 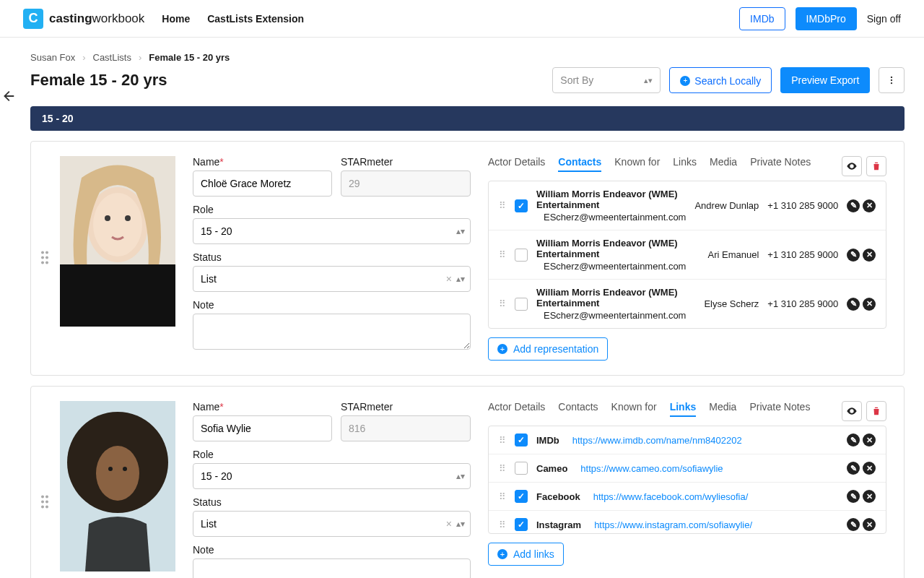 What do you see at coordinates (671, 497) in the screenshot?
I see `link-url: https://www.facebook.com/wyliesofia/` at bounding box center [671, 497].